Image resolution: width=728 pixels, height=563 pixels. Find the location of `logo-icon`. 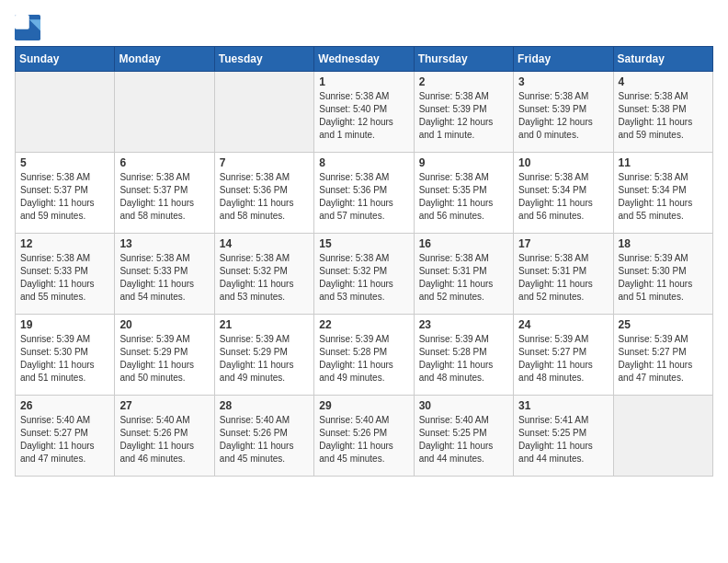

logo-icon is located at coordinates (28, 28).